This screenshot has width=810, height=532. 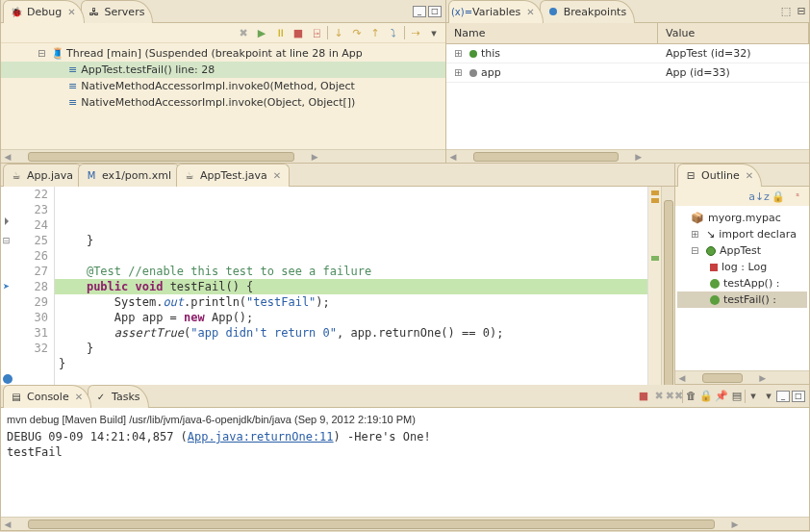 What do you see at coordinates (759, 196) in the screenshot?
I see `sort-icon: a↓z` at bounding box center [759, 196].